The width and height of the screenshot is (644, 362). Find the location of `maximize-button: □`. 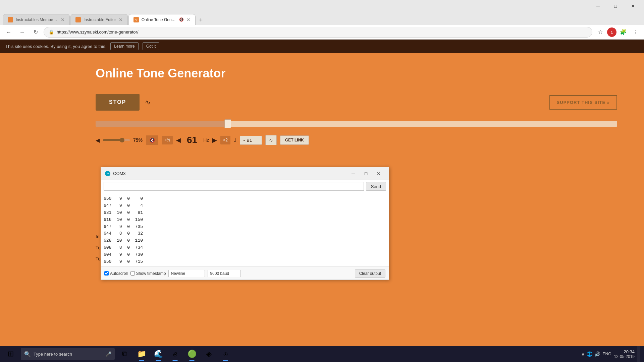

maximize-button: □ is located at coordinates (615, 6).